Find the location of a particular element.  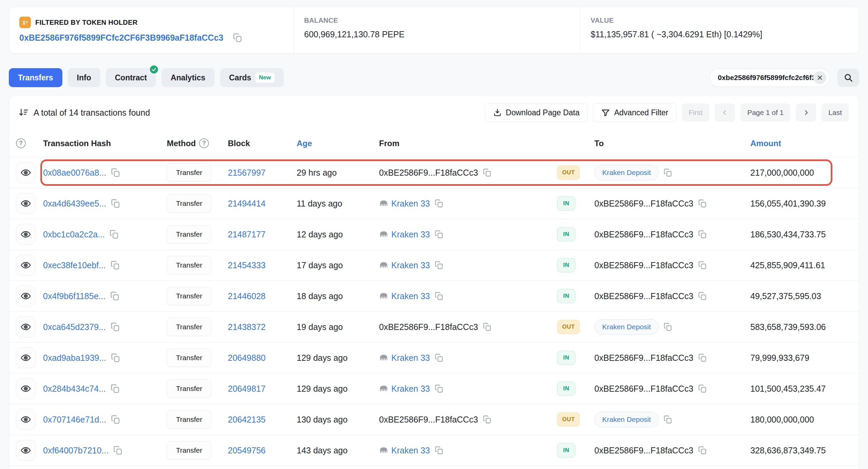

block-link: 20642135 is located at coordinates (247, 420).